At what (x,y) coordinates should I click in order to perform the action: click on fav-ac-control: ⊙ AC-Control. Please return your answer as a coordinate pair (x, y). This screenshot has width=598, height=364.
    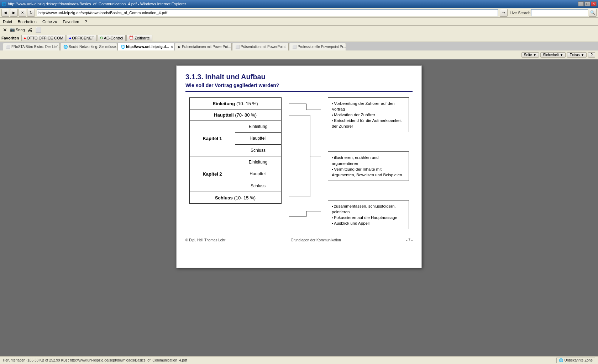
    Looking at the image, I should click on (112, 38).